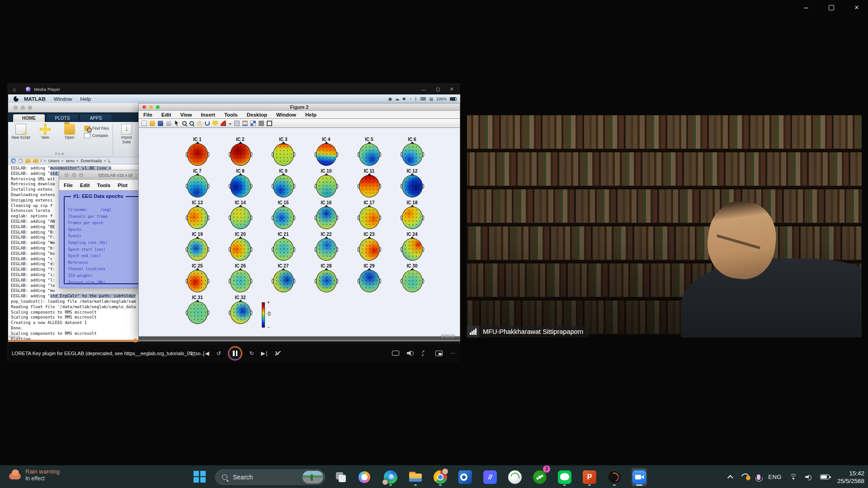  What do you see at coordinates (423, 99) in the screenshot?
I see `menubar-status-icon: ⌨` at bounding box center [423, 99].